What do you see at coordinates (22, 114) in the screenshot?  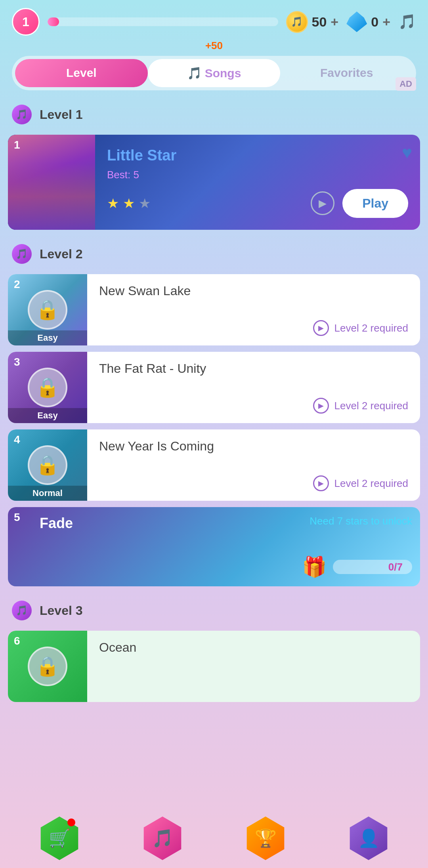 I see `level1-icon: 🎵` at bounding box center [22, 114].